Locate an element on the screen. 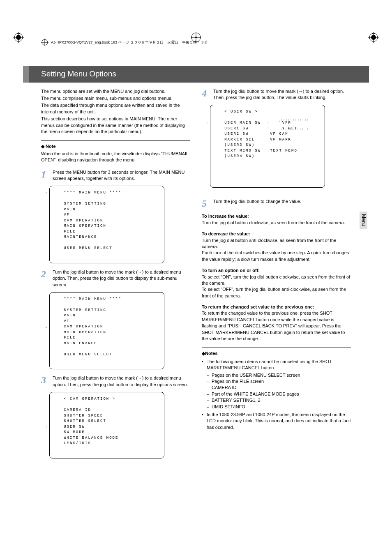 This screenshot has height=555, width=392. note-body: When the unit is in thumbnail mode, the … is located at coordinates (116, 157).